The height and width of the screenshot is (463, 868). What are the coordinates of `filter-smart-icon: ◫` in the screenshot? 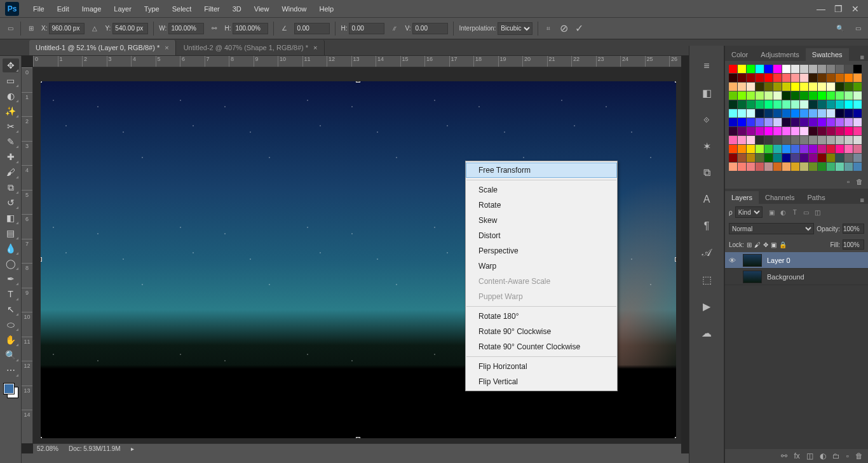 It's located at (818, 212).